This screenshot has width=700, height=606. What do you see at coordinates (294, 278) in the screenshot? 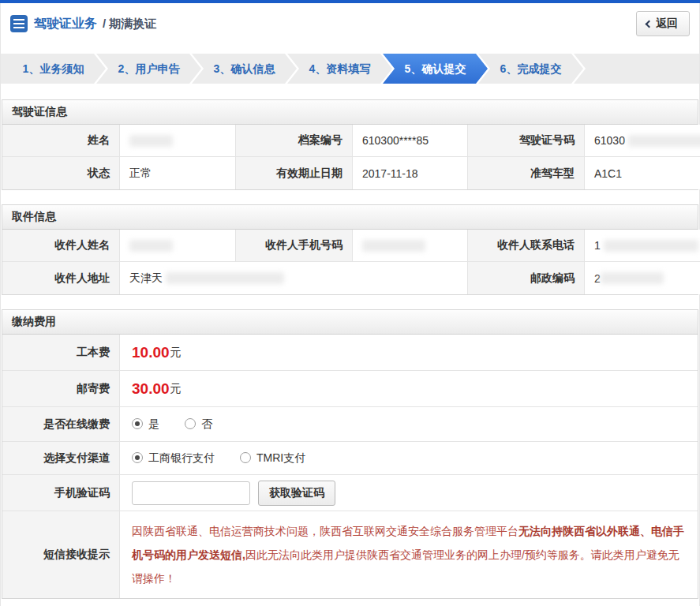
I see `address-value: 天津天` at bounding box center [294, 278].